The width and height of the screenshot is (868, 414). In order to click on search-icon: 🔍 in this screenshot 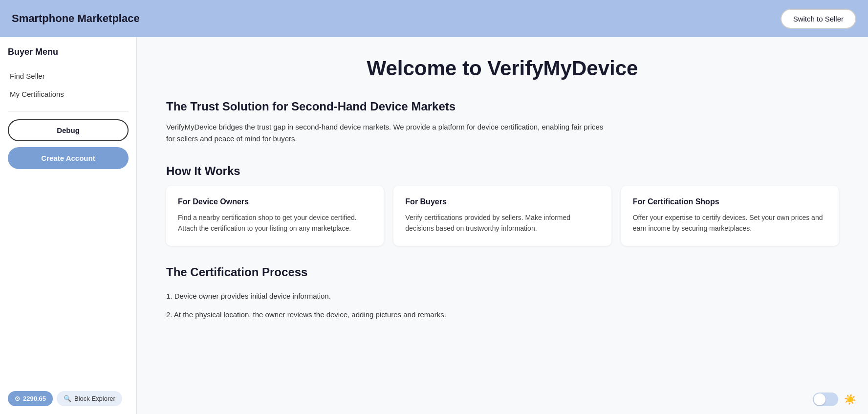, I will do `click(67, 399)`.